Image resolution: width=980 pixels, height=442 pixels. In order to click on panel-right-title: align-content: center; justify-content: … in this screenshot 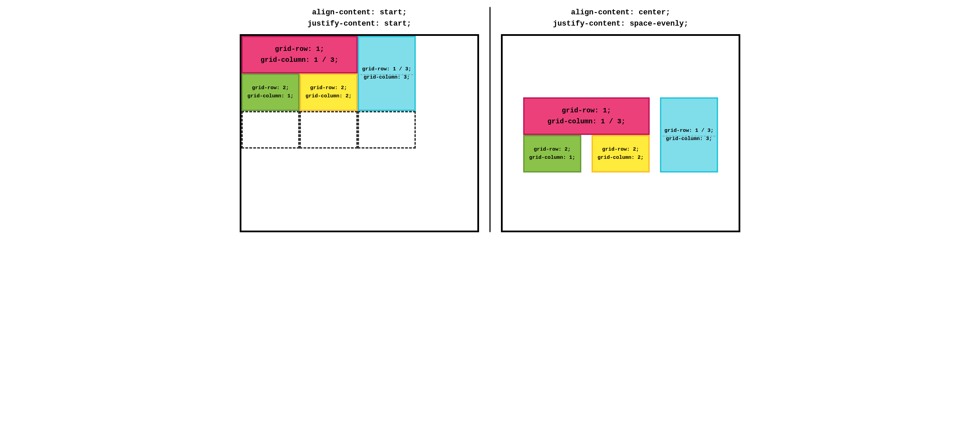, I will do `click(621, 18)`.